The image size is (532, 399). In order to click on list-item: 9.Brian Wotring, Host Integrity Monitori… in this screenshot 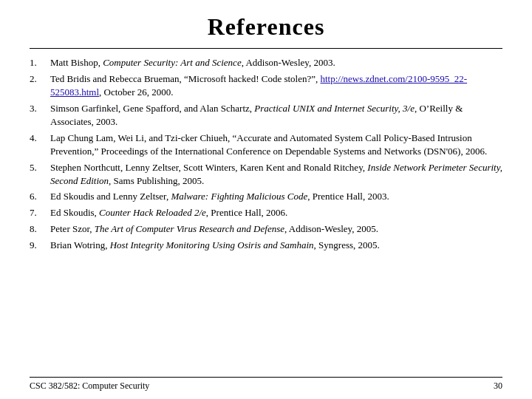, I will do `click(266, 245)`.